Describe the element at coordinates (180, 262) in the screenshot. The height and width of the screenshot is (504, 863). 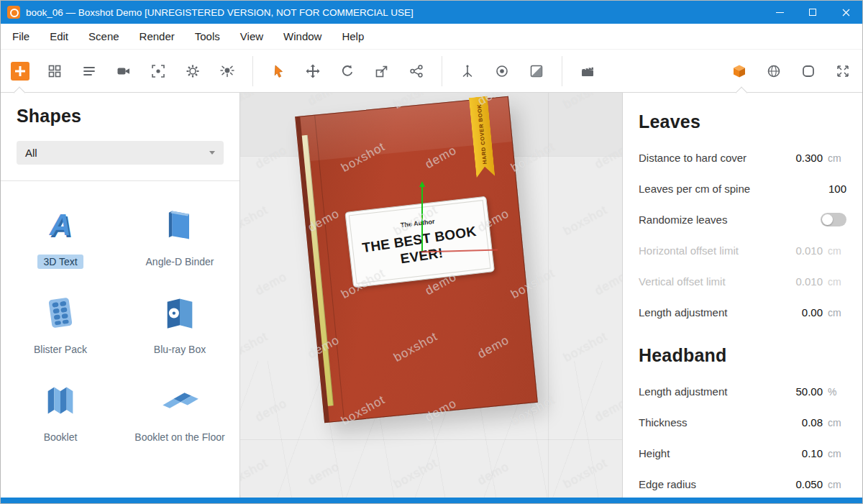
I see `shape-label: Angle-D Binder` at that location.